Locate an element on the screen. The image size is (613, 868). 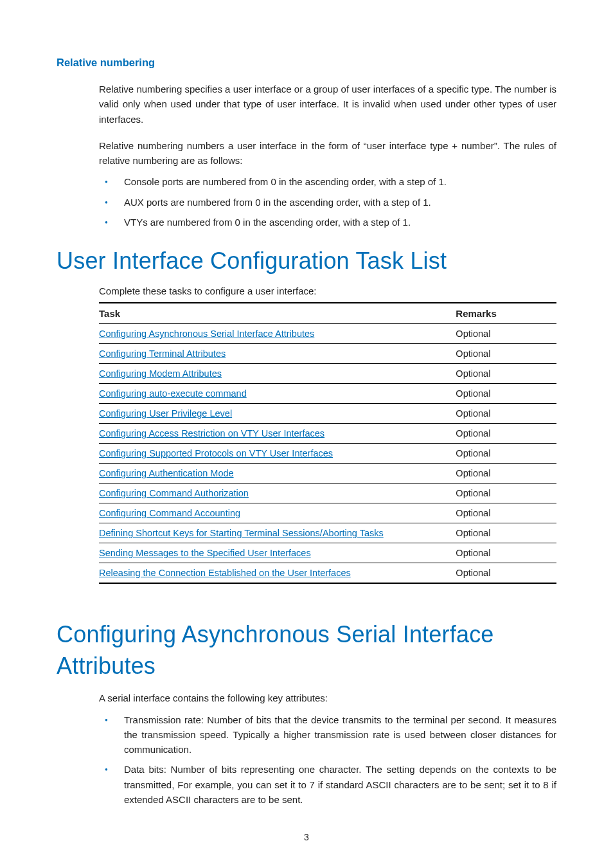
table-row: Sending Messages to the Specified User I… is located at coordinates (328, 553).